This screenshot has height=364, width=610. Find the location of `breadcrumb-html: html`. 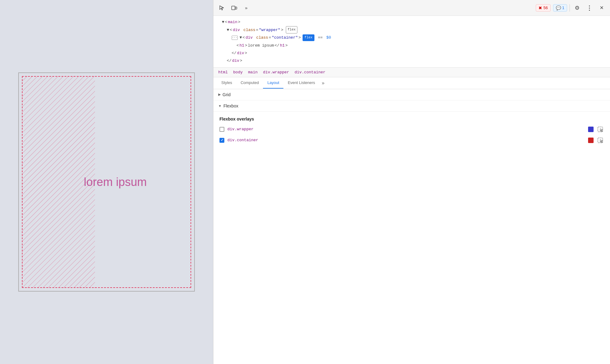

breadcrumb-html: html is located at coordinates (223, 72).